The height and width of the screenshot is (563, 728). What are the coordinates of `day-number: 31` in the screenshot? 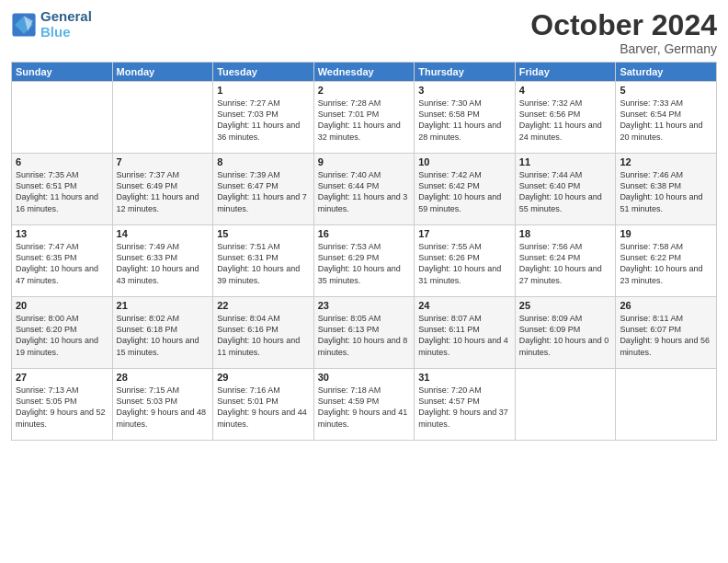 It's located at (465, 377).